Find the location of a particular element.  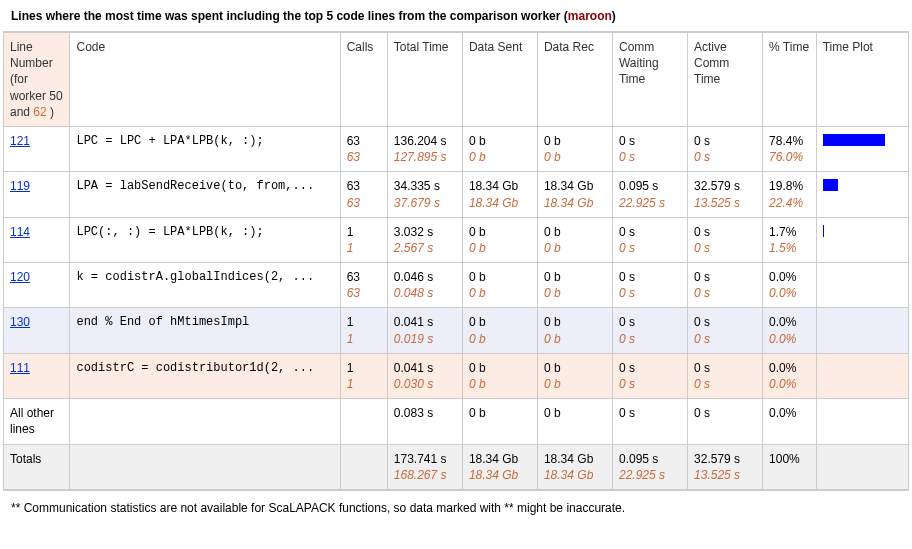

cell: 3.032 s2.567 s is located at coordinates (424, 240).